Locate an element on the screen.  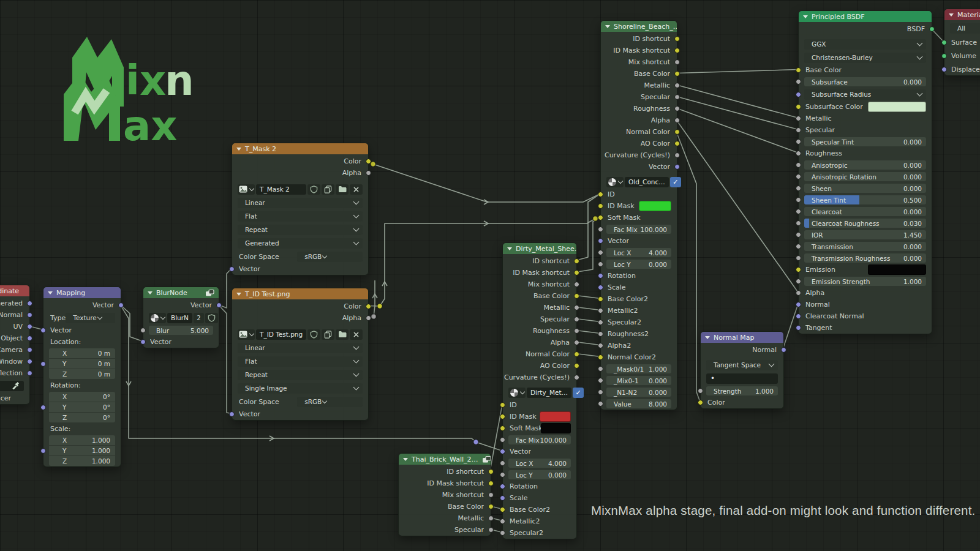
socket-out-metallic is located at coordinates (677, 86).